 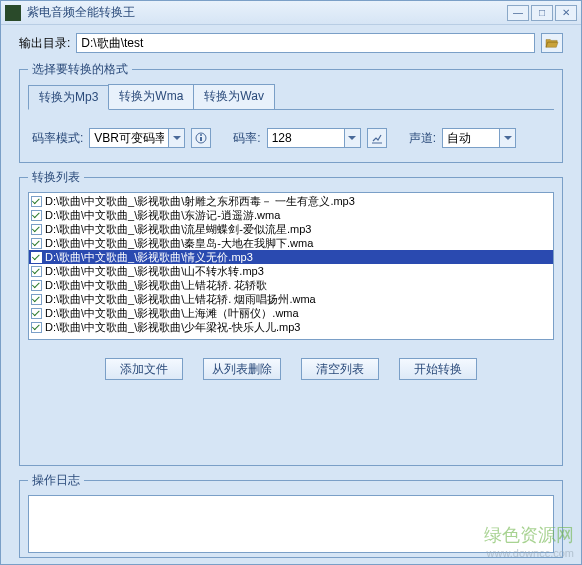 I want to click on channel-label: 声道:, so click(x=422, y=138).